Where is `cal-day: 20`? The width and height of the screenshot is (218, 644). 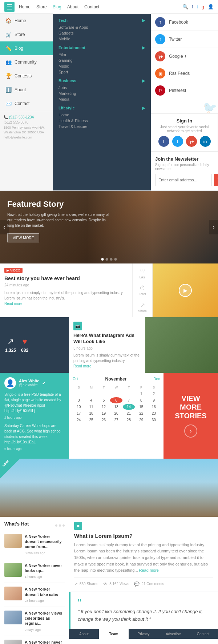 cal-day: 20 is located at coordinates (116, 414).